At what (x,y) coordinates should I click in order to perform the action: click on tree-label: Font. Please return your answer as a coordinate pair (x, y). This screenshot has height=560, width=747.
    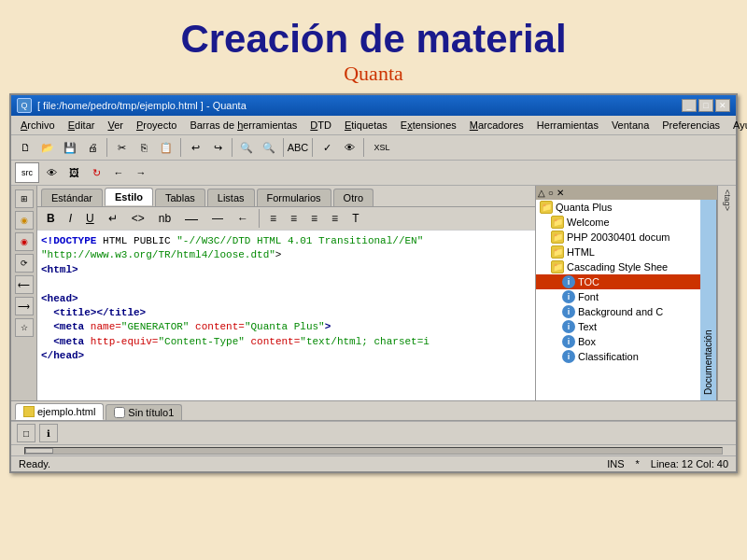
    Looking at the image, I should click on (588, 297).